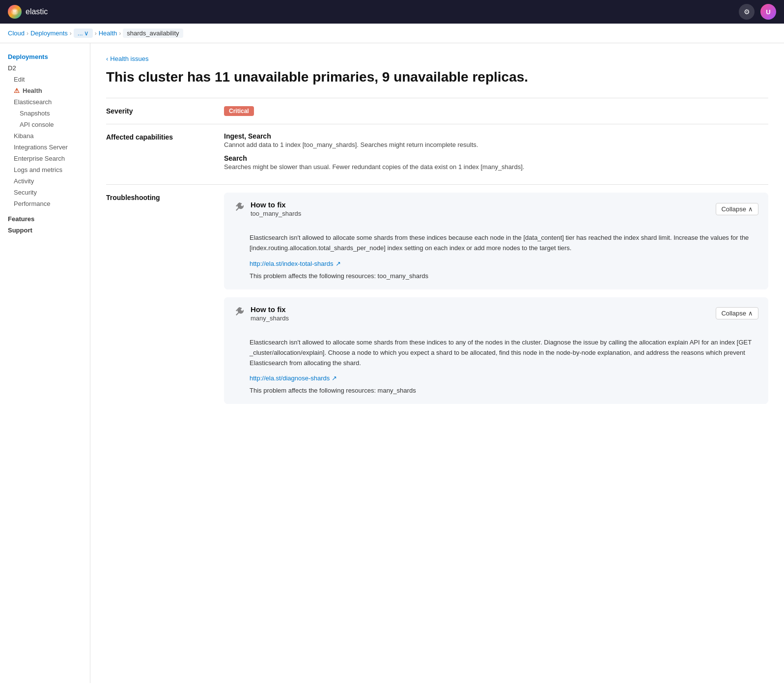 The image size is (784, 687). What do you see at coordinates (165, 111) in the screenshot?
I see `severity-label: Severity` at bounding box center [165, 111].